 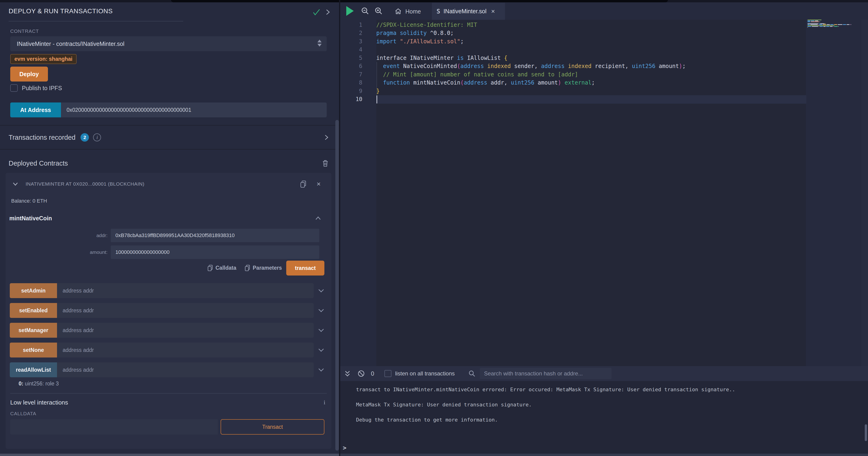 What do you see at coordinates (327, 138) in the screenshot?
I see `transactions-chevron-right-icon` at bounding box center [327, 138].